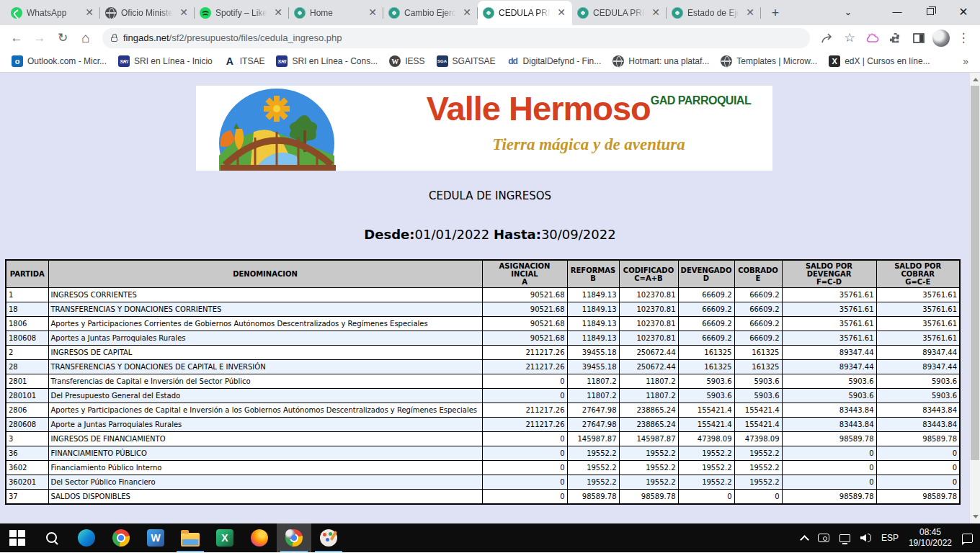  What do you see at coordinates (53, 13) in the screenshot?
I see `browser-tab: WhatsApp✕` at bounding box center [53, 13].